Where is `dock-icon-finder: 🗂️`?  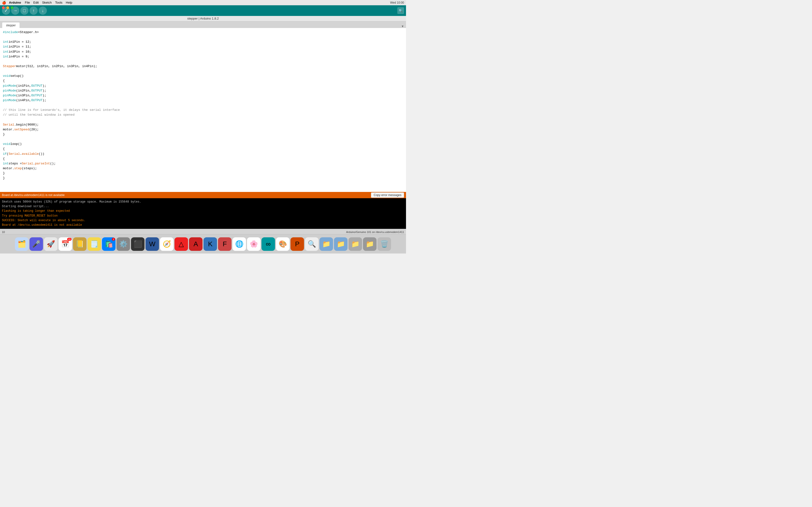 dock-icon-finder: 🗂️ is located at coordinates (22, 244).